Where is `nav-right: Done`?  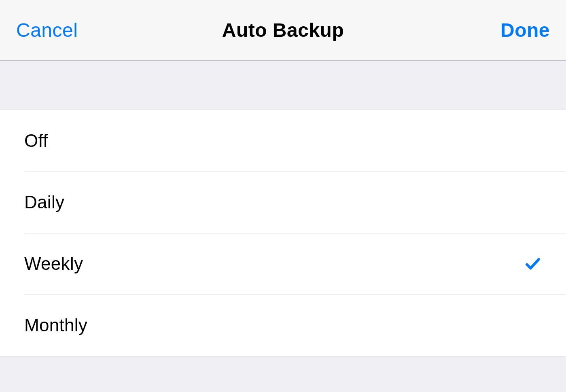 nav-right: Done is located at coordinates (483, 30).